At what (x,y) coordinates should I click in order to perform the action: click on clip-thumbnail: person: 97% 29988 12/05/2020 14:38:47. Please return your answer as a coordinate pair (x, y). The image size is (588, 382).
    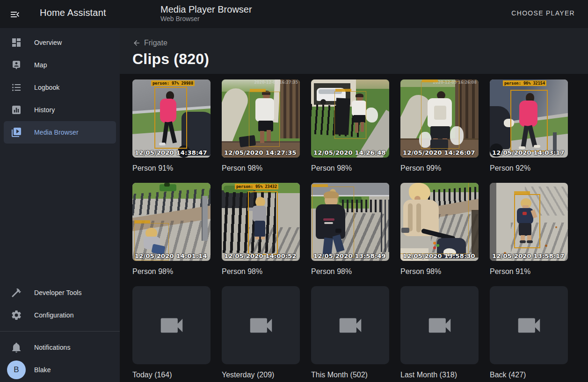
    Looking at the image, I should click on (171, 119).